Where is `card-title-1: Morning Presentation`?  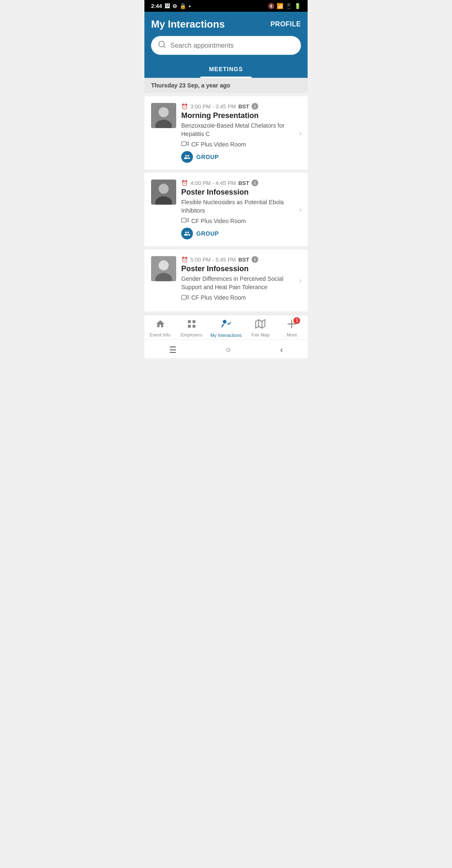 card-title-1: Morning Presentation is located at coordinates (241, 116).